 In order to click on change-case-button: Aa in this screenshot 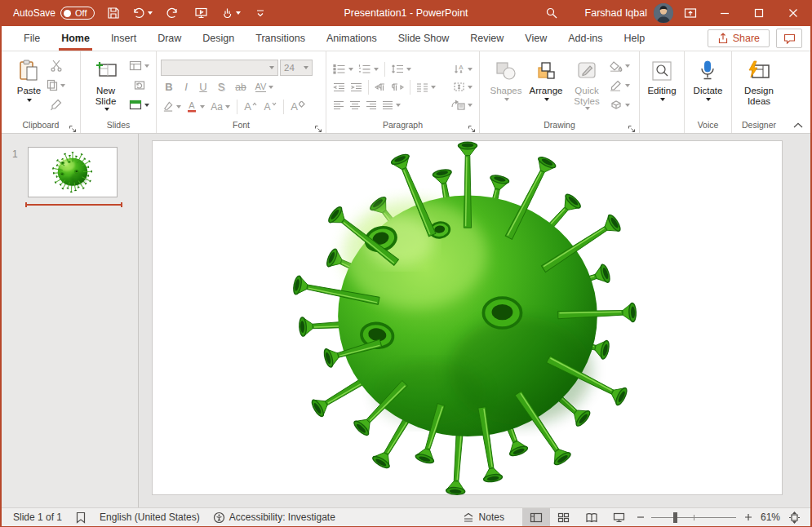, I will do `click(220, 106)`.